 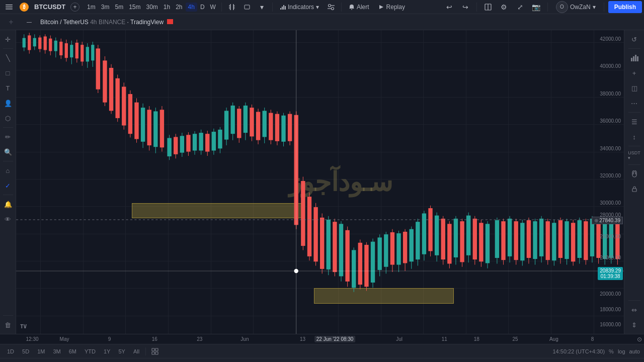 What do you see at coordinates (634, 310) in the screenshot?
I see `hscroll-button: ⇔` at bounding box center [634, 310].